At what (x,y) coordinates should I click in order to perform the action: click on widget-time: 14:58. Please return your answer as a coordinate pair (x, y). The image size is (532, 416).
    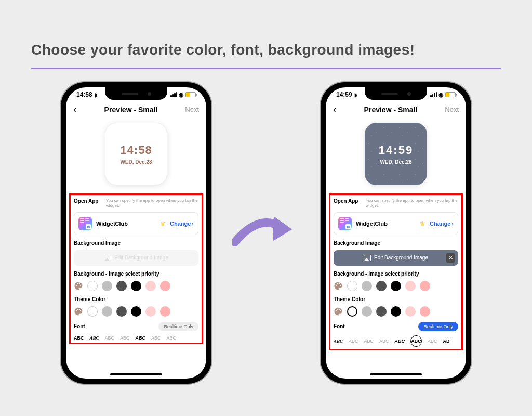
    Looking at the image, I should click on (136, 150).